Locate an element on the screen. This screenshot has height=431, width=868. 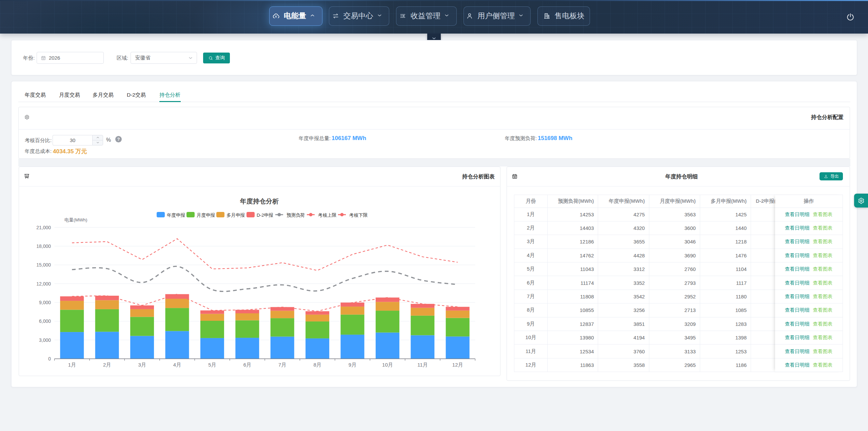
svg-text: 预测负荷 is located at coordinates (296, 215).